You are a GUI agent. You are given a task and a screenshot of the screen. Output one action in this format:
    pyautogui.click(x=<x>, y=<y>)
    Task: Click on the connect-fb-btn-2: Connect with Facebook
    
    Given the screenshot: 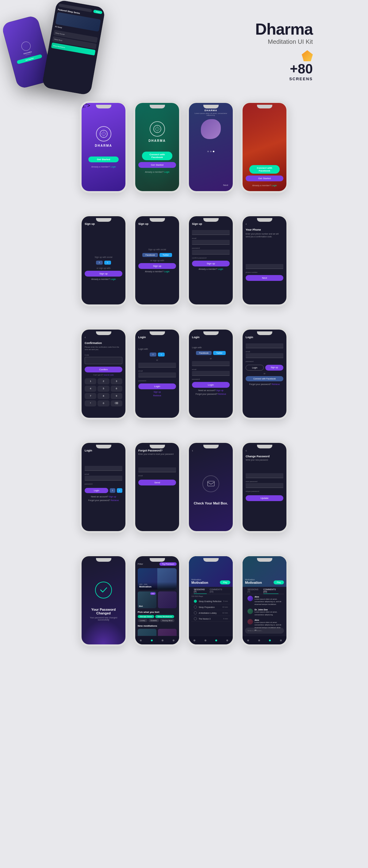 What is the action you would take?
    pyautogui.click(x=264, y=169)
    